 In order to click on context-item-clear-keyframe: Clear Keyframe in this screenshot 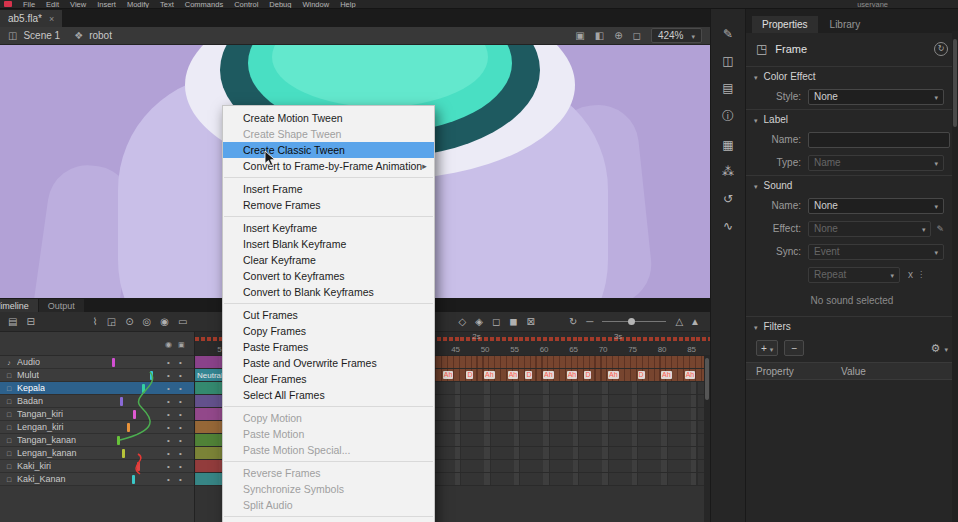, I will do `click(328, 260)`.